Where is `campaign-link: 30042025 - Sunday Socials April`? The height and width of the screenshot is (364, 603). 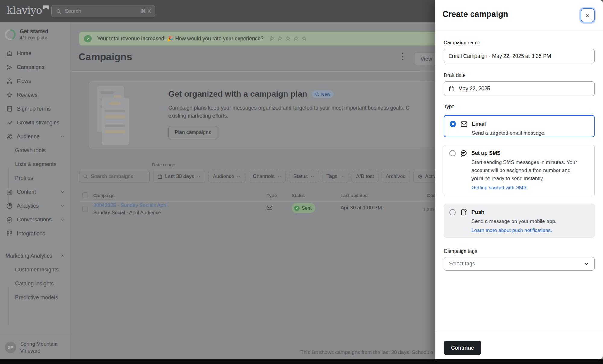 campaign-link: 30042025 - Sunday Socials April is located at coordinates (130, 206).